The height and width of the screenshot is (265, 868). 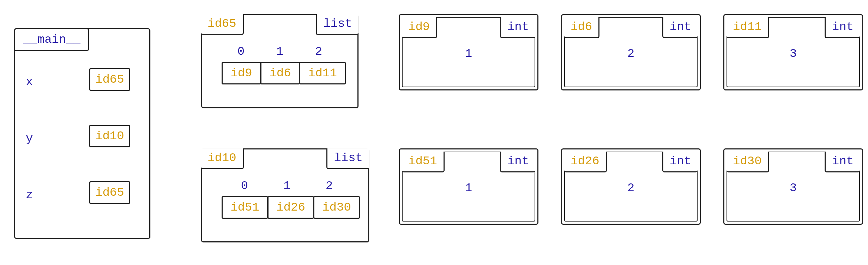 What do you see at coordinates (52, 40) in the screenshot?
I see `frame-title: __main__` at bounding box center [52, 40].